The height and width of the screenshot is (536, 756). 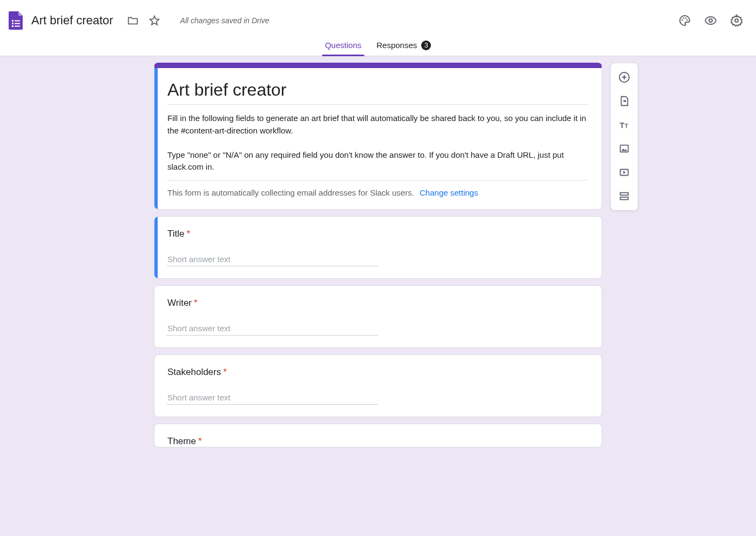 I want to click on question-card: Theme *, so click(x=378, y=435).